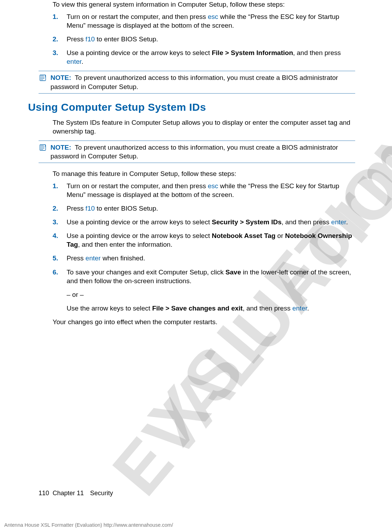 Image resolution: width=392 pixels, height=532 pixels. Describe the element at coordinates (123, 258) in the screenshot. I see `step-text: when finished.` at that location.